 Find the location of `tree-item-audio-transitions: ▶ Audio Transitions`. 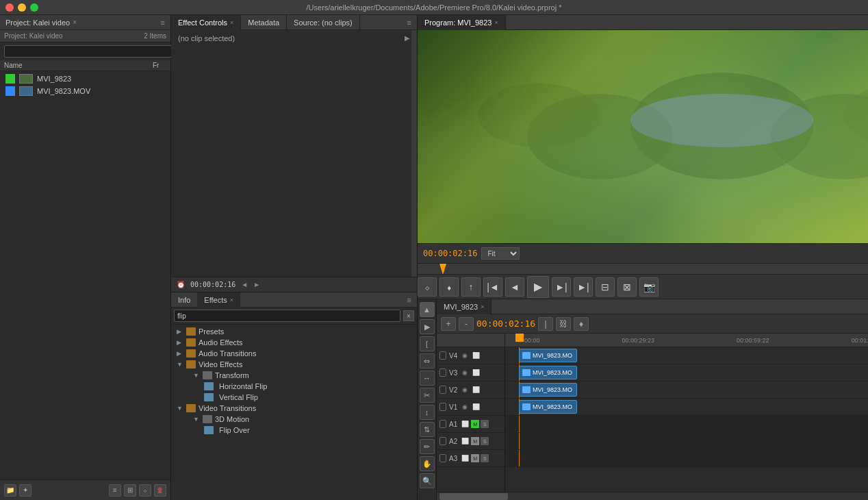

tree-item-audio-transitions: ▶ Audio Transitions is located at coordinates (294, 353).